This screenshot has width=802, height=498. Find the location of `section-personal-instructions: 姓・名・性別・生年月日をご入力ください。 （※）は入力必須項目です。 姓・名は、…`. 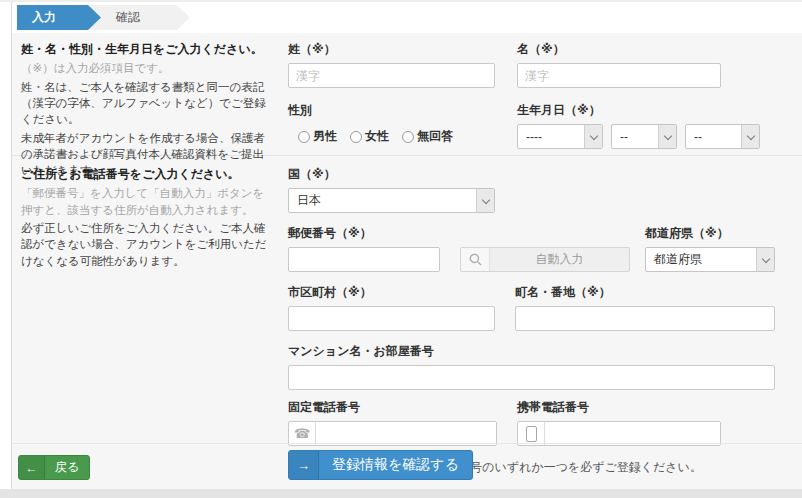

section-personal-instructions: 姓・名・性別・生年月日をご入力ください。 （※）は入力必須項目です。 姓・名は、… is located at coordinates (142, 110).